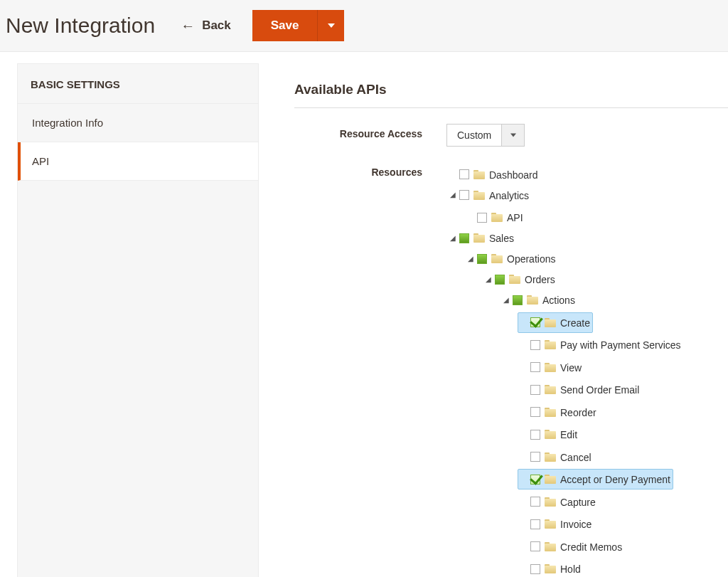 The height and width of the screenshot is (577, 728). I want to click on tree-node-label: Accept or Deny Payment, so click(616, 480).